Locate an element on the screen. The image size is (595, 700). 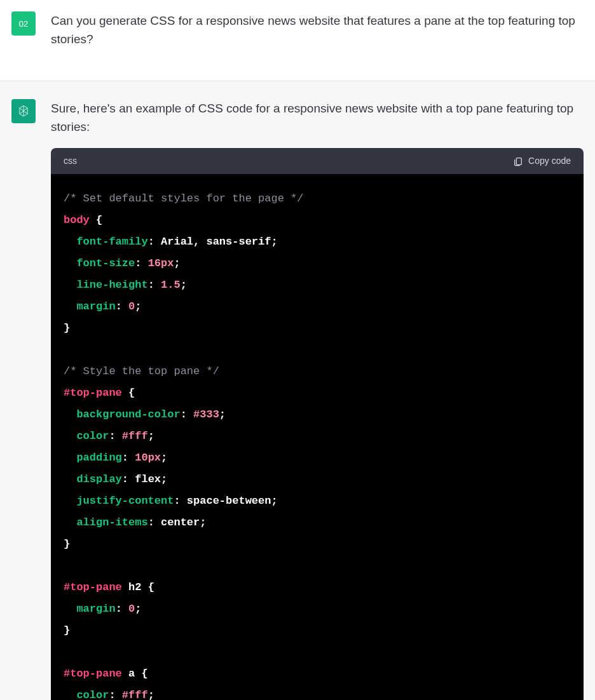
copy-code-label: Copy code is located at coordinates (549, 161).